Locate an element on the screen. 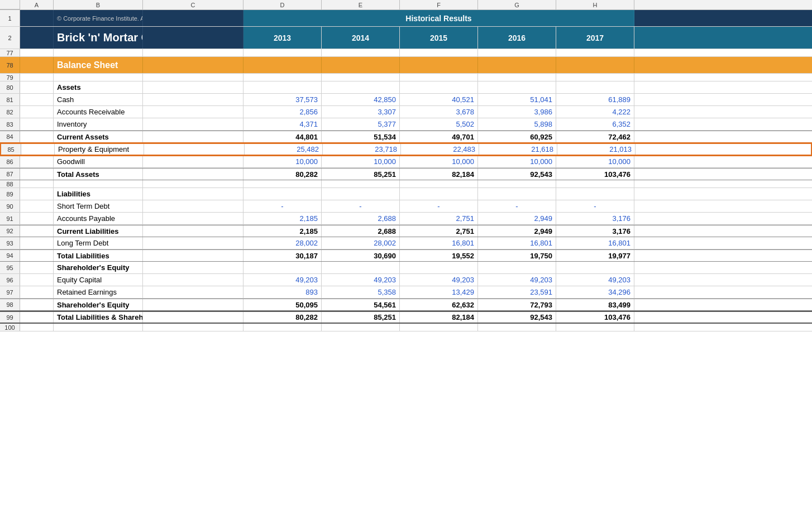 The width and height of the screenshot is (812, 505). cell-86c is located at coordinates (193, 162).